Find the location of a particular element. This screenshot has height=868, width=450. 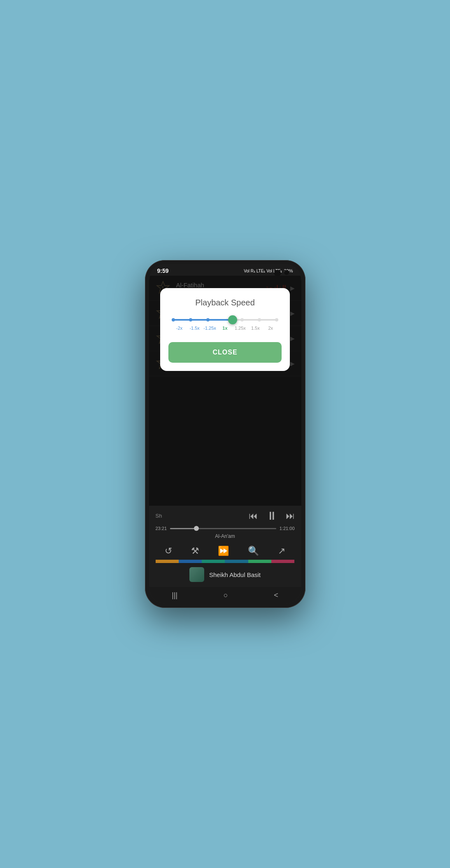

sh-label: Sh is located at coordinates (159, 516).